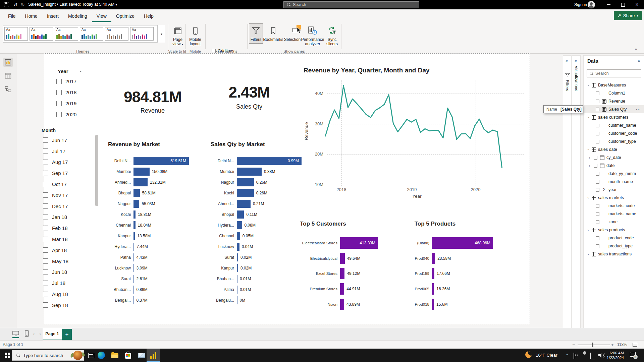  I want to click on field-zone: zone, so click(614, 222).